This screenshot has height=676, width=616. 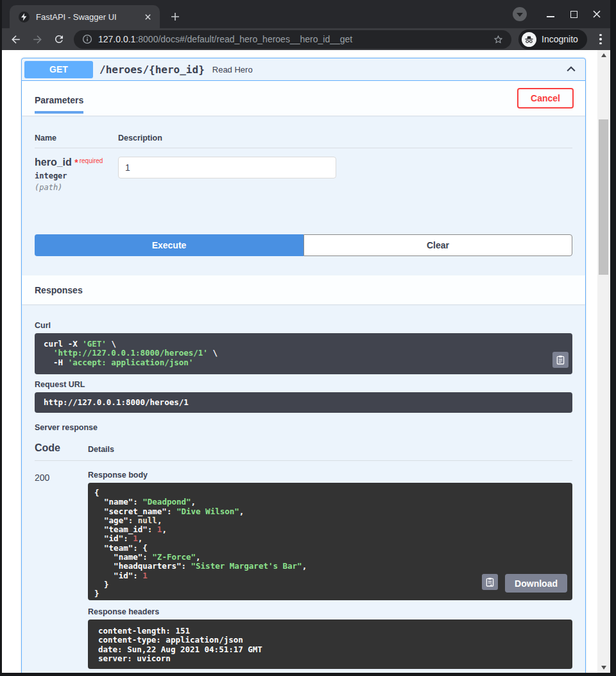 What do you see at coordinates (304, 141) in the screenshot?
I see `parameters-table-header: Name Description` at bounding box center [304, 141].